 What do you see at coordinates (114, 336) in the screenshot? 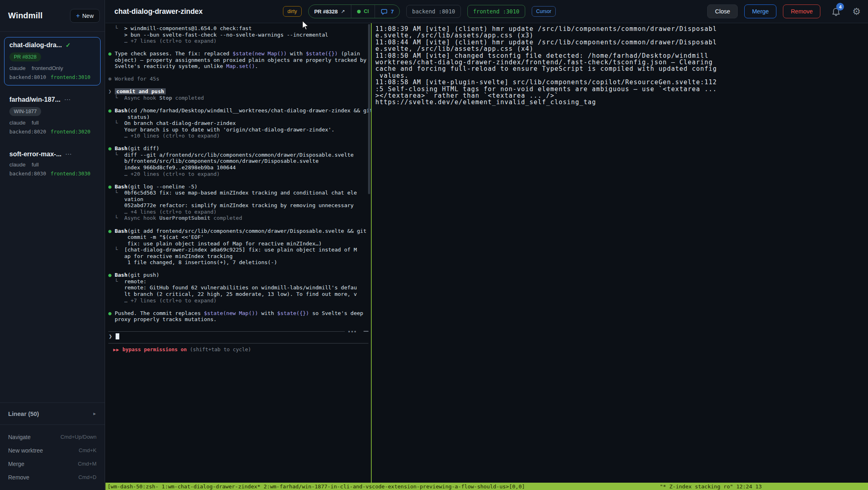
I see `terminal-prompt: ❯` at bounding box center [114, 336].